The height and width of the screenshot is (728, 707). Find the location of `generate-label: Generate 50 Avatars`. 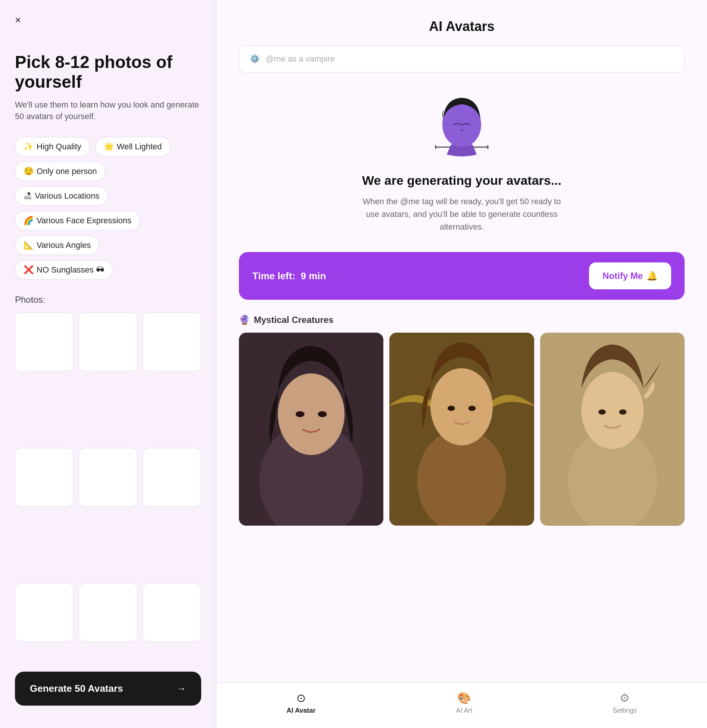

generate-label: Generate 50 Avatars is located at coordinates (77, 688).